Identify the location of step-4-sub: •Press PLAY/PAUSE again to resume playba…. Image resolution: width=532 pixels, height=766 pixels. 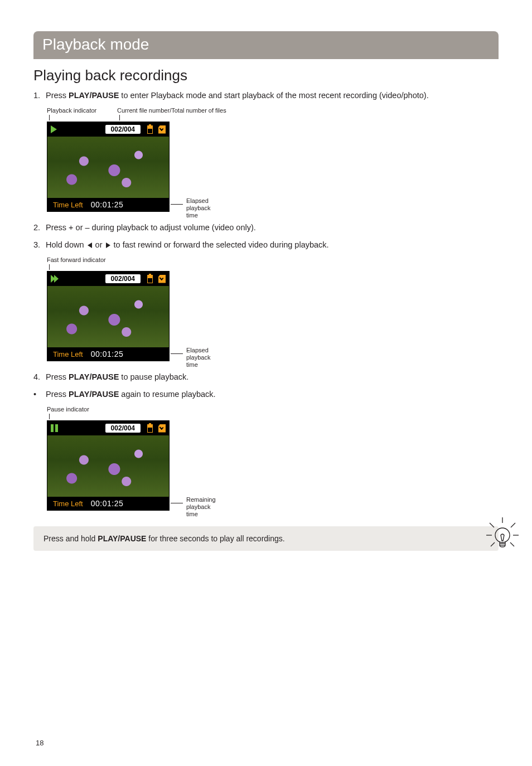
(266, 395).